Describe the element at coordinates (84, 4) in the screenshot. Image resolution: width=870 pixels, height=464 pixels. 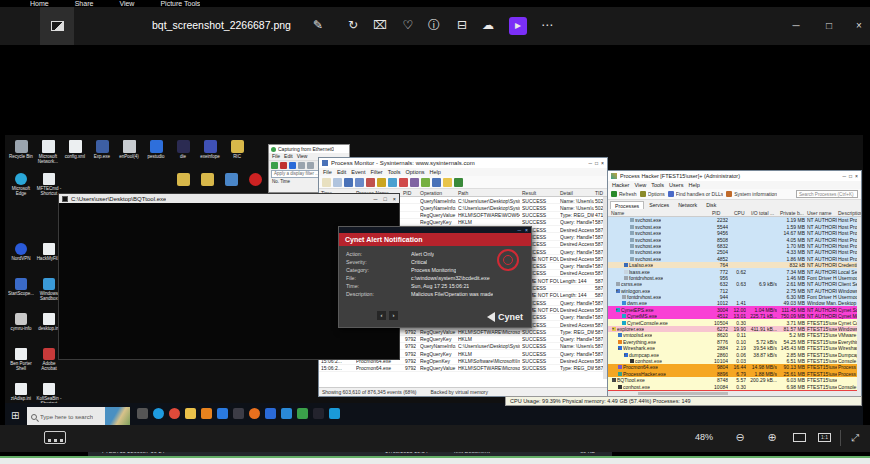
I see `ribbon-tab: Share` at that location.